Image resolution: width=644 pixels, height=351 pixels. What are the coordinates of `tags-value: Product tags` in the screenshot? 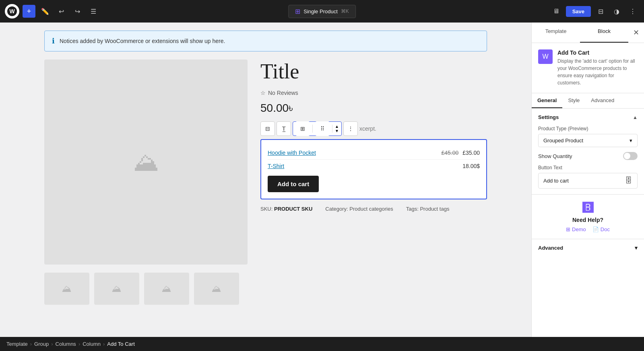 It's located at (435, 209).